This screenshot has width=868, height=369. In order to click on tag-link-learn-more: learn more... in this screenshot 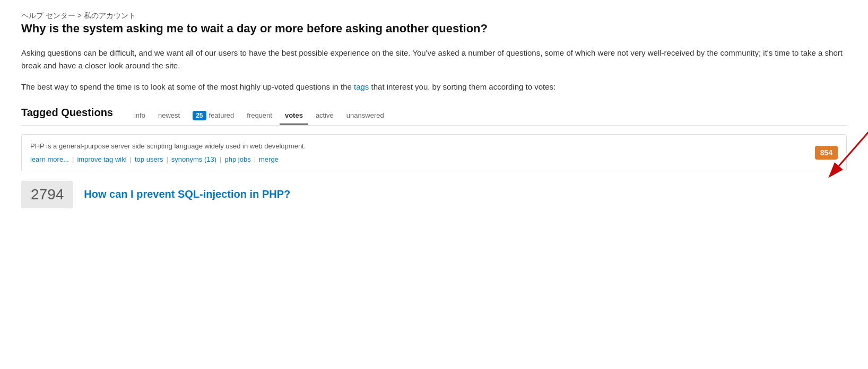, I will do `click(50, 159)`.